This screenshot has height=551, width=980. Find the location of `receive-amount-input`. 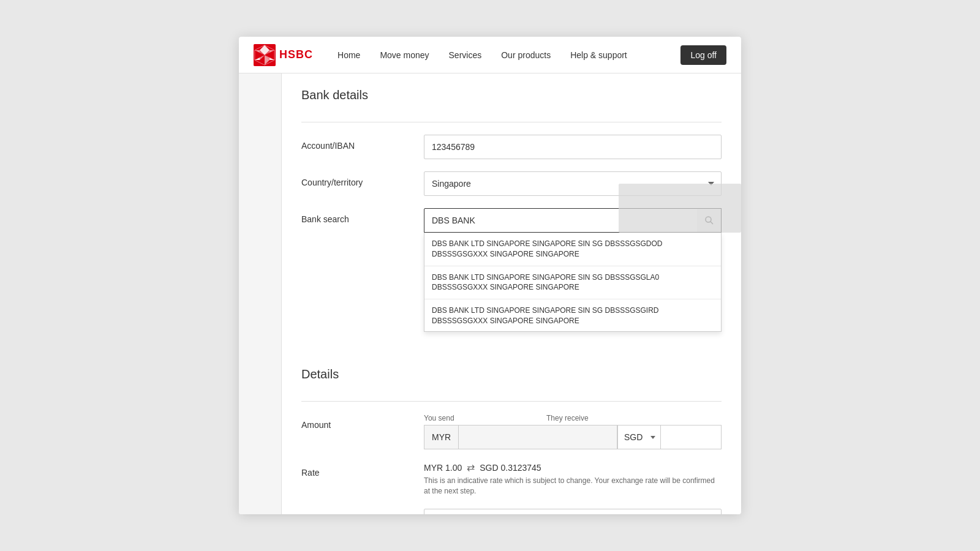

receive-amount-input is located at coordinates (691, 437).